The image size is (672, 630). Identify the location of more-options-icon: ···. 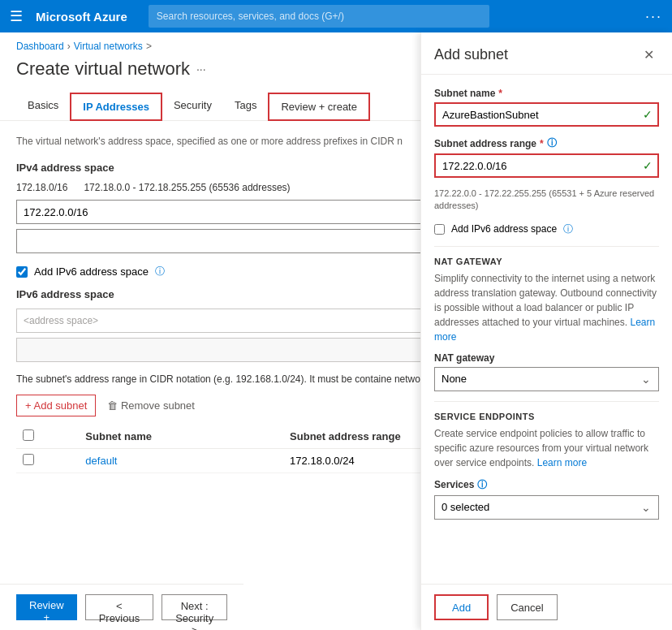
(654, 16).